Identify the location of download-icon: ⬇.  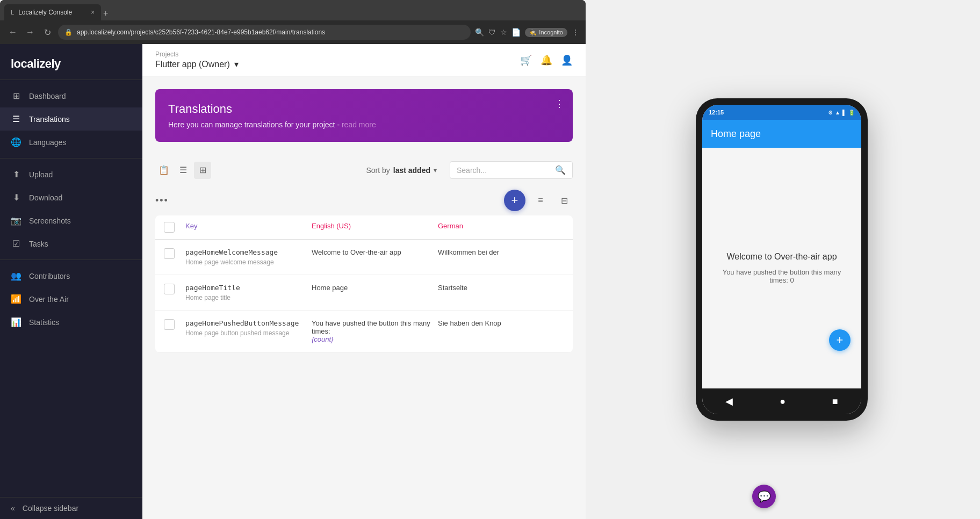
(16, 198).